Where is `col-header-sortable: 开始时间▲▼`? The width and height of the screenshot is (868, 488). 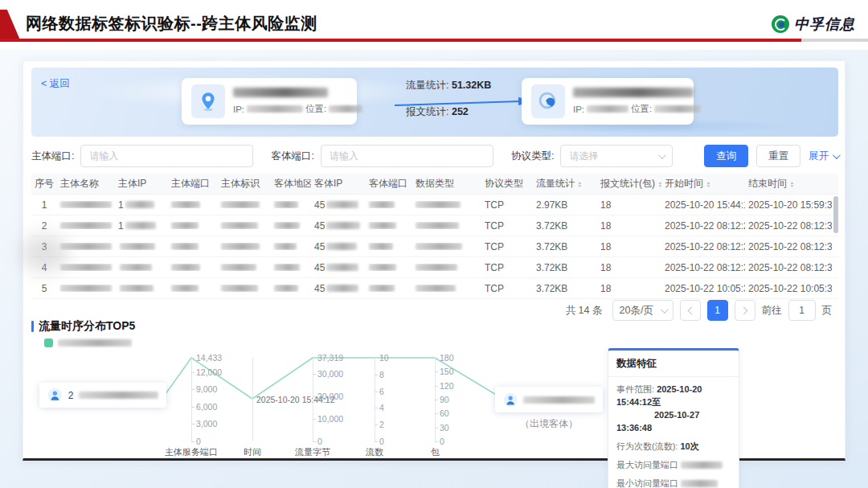
col-header-sortable: 开始时间▲▼ is located at coordinates (703, 183).